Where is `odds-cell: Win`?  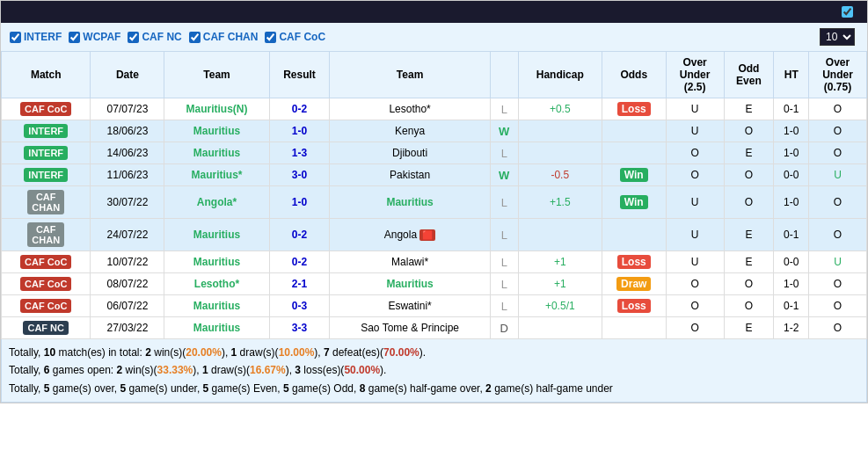 odds-cell: Win is located at coordinates (633, 176).